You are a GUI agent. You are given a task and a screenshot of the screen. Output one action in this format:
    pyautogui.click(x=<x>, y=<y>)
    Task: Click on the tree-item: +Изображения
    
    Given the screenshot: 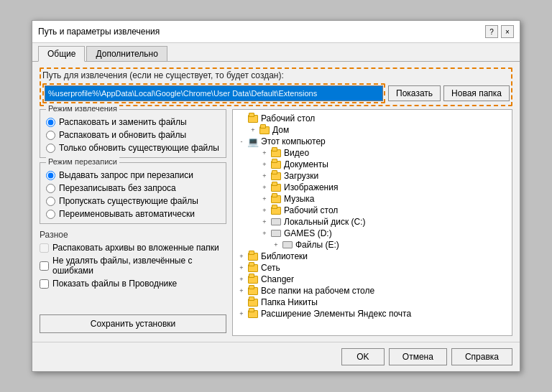 What is the action you would take?
    pyautogui.click(x=372, y=187)
    